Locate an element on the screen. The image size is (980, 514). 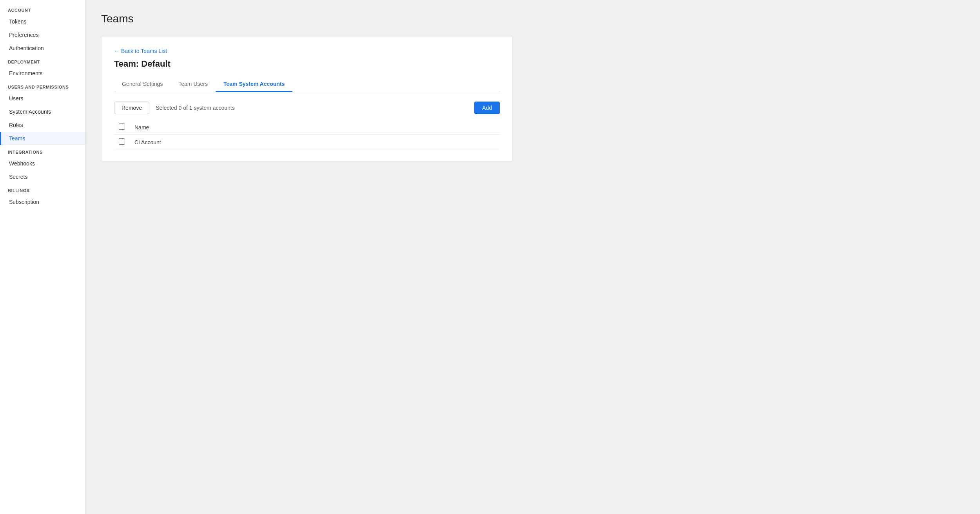
sidebar-section-billings: BILLINGS is located at coordinates (42, 189).